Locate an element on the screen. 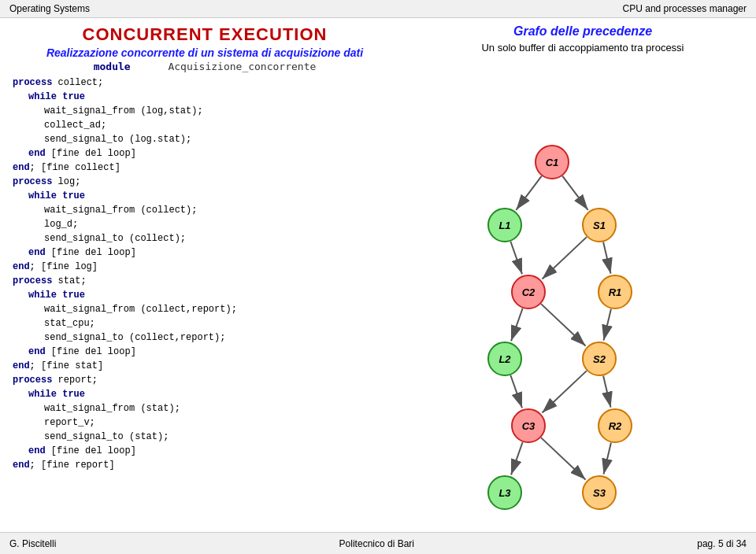 This screenshot has width=756, height=554. code-text: wait_signal_from (collect,report); is located at coordinates (140, 309).